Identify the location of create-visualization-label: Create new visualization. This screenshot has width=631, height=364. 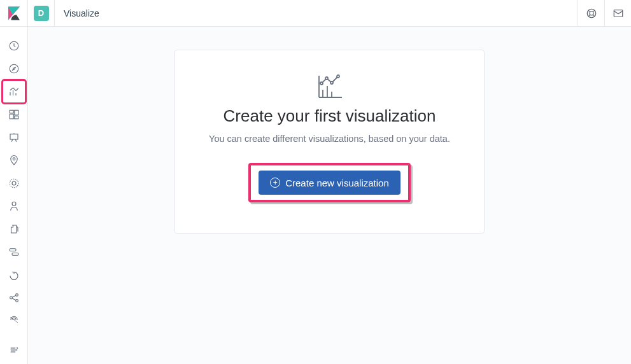
(337, 183).